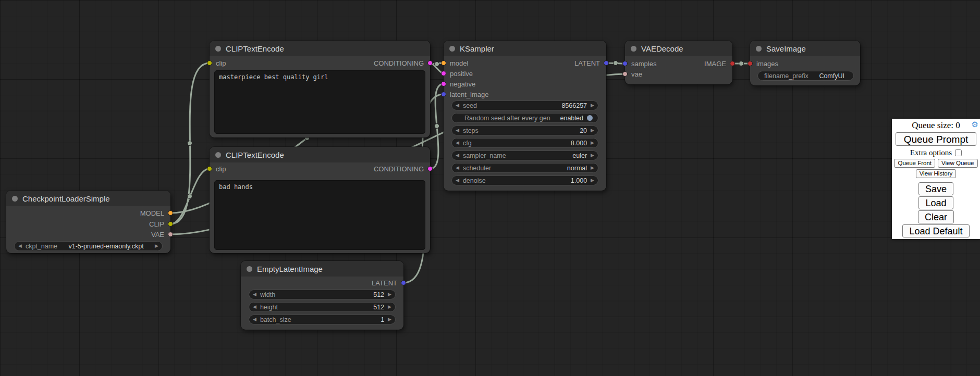  I want to click on samples-input-port, so click(625, 64).